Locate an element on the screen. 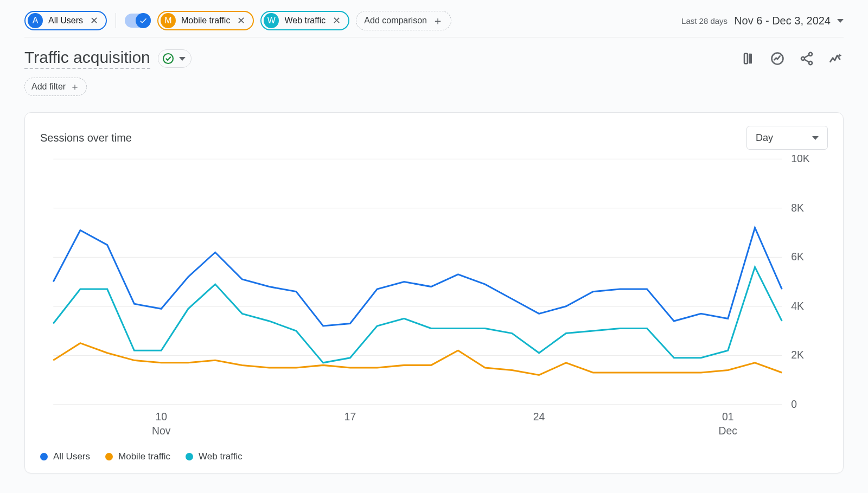 This screenshot has width=868, height=493. chip-web-avatar: W is located at coordinates (271, 21).